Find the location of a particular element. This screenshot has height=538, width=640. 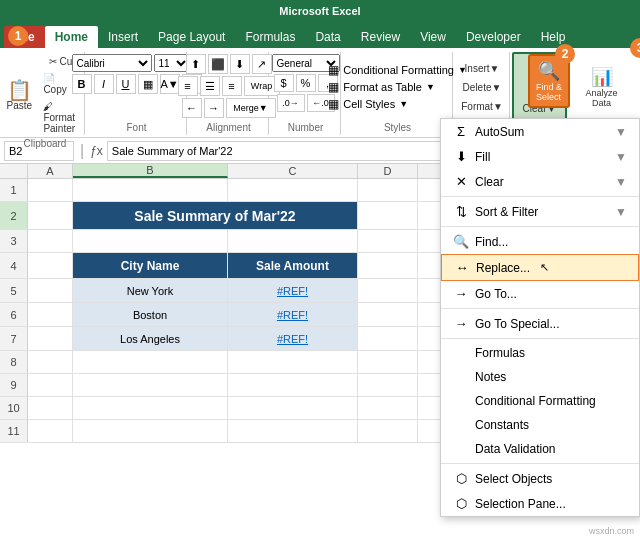

goto-icon: → is located at coordinates (461, 294).